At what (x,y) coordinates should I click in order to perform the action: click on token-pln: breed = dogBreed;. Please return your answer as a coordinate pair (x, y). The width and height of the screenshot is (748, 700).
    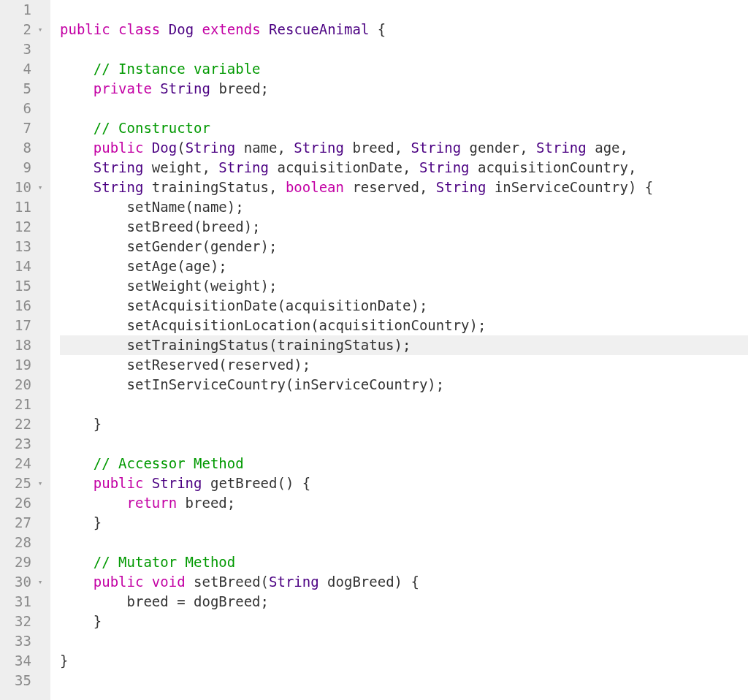
    Looking at the image, I should click on (164, 601).